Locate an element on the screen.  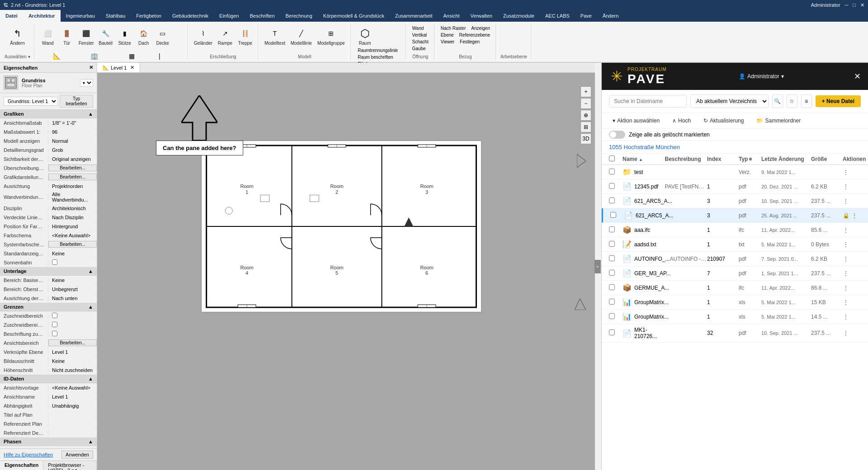
action-hoch-button: ∧ Hoch is located at coordinates (682, 121).